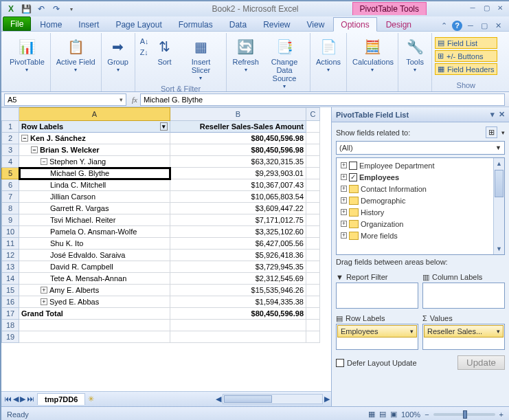  Describe the element at coordinates (41, 9) in the screenshot. I see `undo-button: ↶` at that location.